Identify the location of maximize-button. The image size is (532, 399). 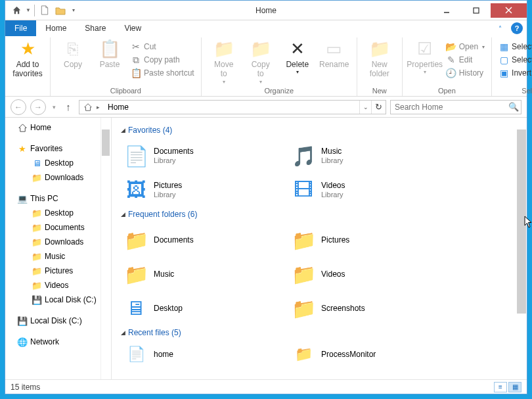
(476, 11).